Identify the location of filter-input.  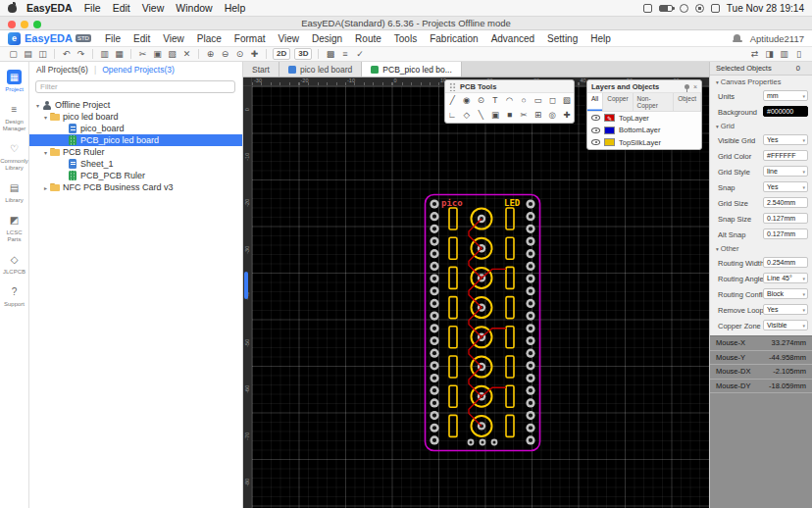
(135, 86).